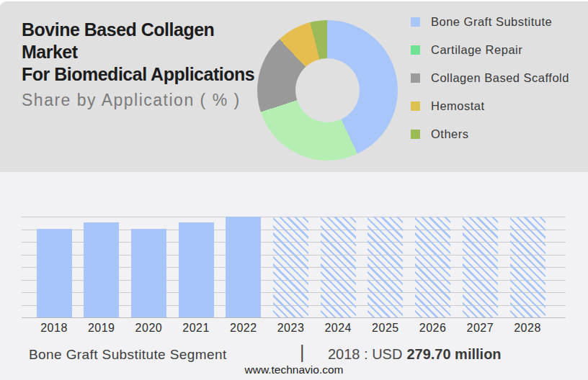 The height and width of the screenshot is (380, 588). I want to click on bar-2023, so click(291, 267).